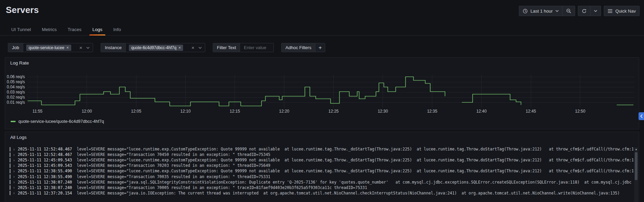 The height and width of the screenshot is (202, 644). What do you see at coordinates (13, 121) in the screenshot?
I see `legend-swatch` at bounding box center [13, 121].